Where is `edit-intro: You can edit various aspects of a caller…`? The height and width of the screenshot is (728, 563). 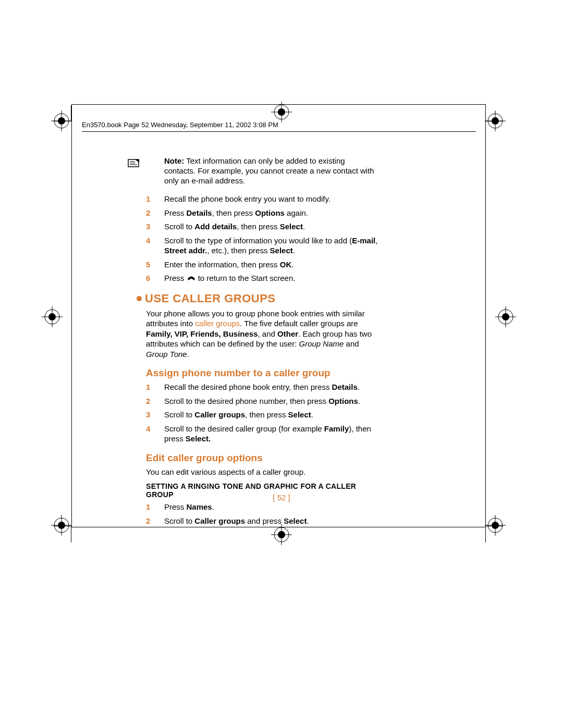 edit-intro: You can edit various aspects of a caller… is located at coordinates (262, 472).